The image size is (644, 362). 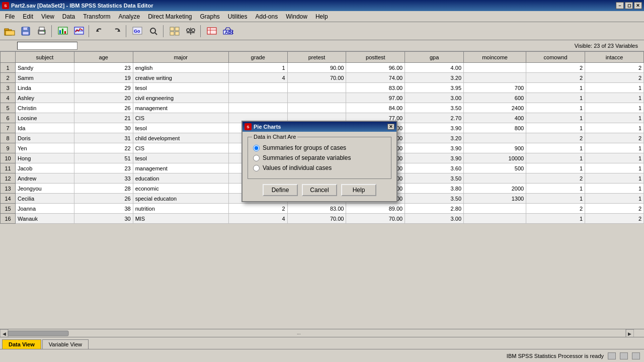 What do you see at coordinates (435, 88) in the screenshot?
I see `cell-gpa: 3.95` at bounding box center [435, 88].